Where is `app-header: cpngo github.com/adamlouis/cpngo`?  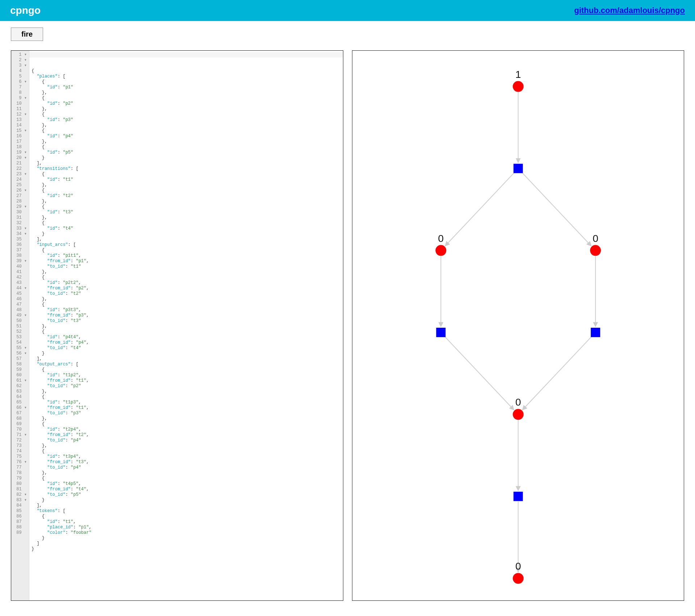 app-header: cpngo github.com/adamlouis/cpngo is located at coordinates (348, 11).